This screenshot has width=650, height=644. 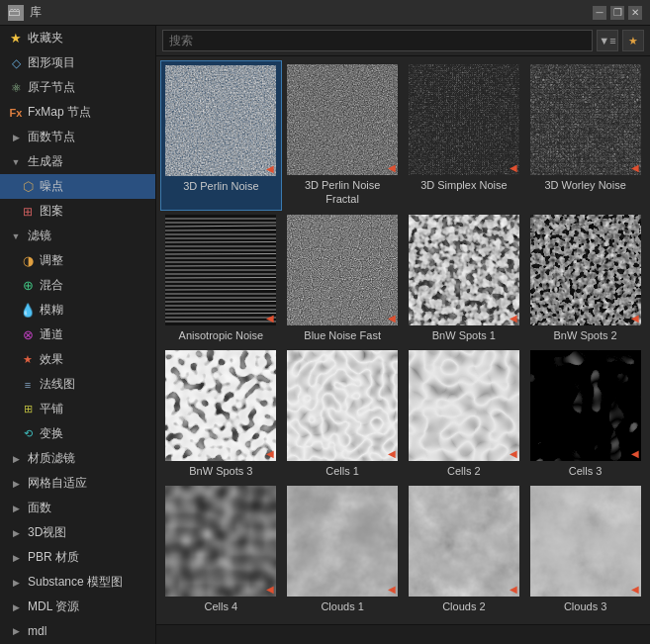 What do you see at coordinates (342, 192) in the screenshot?
I see `label-3d-perlin-noise-fractal: 3D Perlin Noise Fractal` at bounding box center [342, 192].